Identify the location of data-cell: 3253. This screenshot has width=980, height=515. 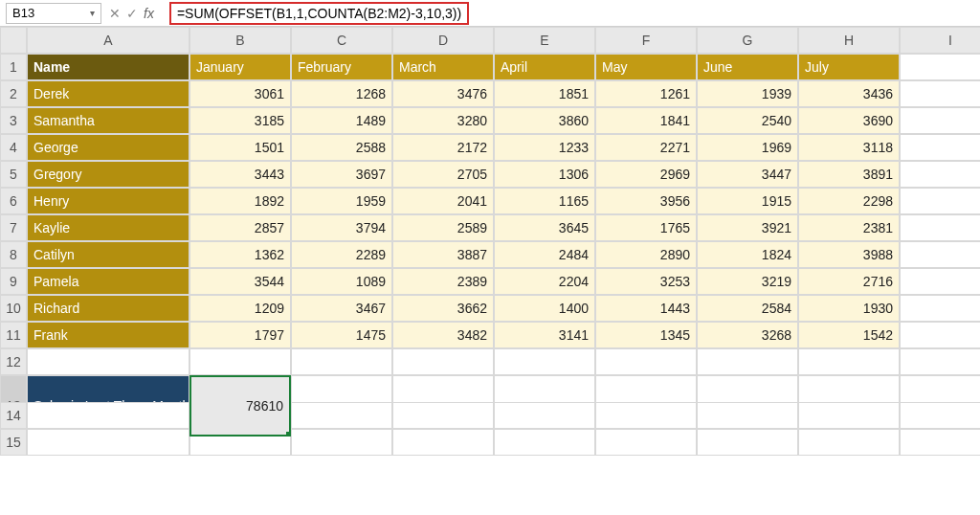
(646, 281).